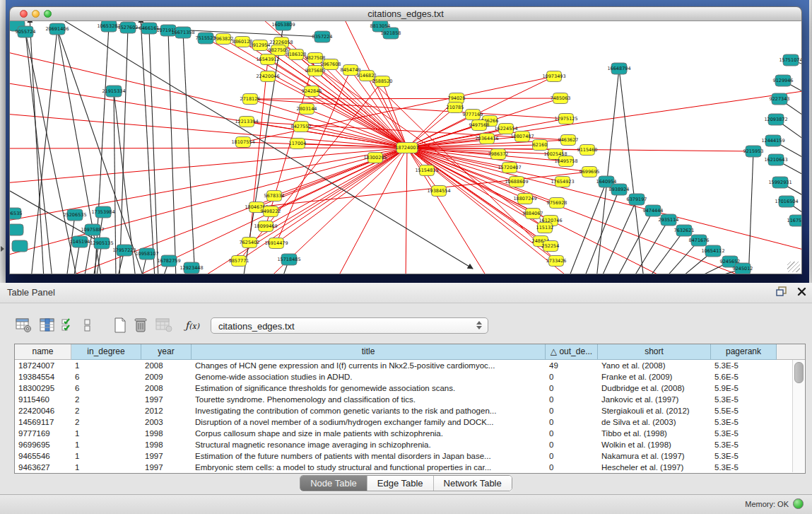 Image resolution: width=812 pixels, height=514 pixels. Describe the element at coordinates (369, 366) in the screenshot. I see `table-cell: Changes of HCN gene expression and I(f) …` at that location.